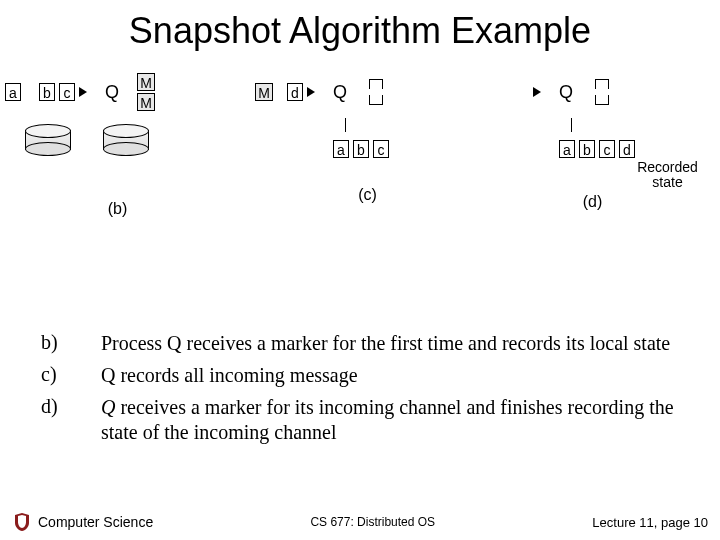 The image size is (720, 540). Describe the element at coordinates (400, 422) in the screenshot. I see `bullet-text-d: Q receives a marker for its incoming cha…` at that location.